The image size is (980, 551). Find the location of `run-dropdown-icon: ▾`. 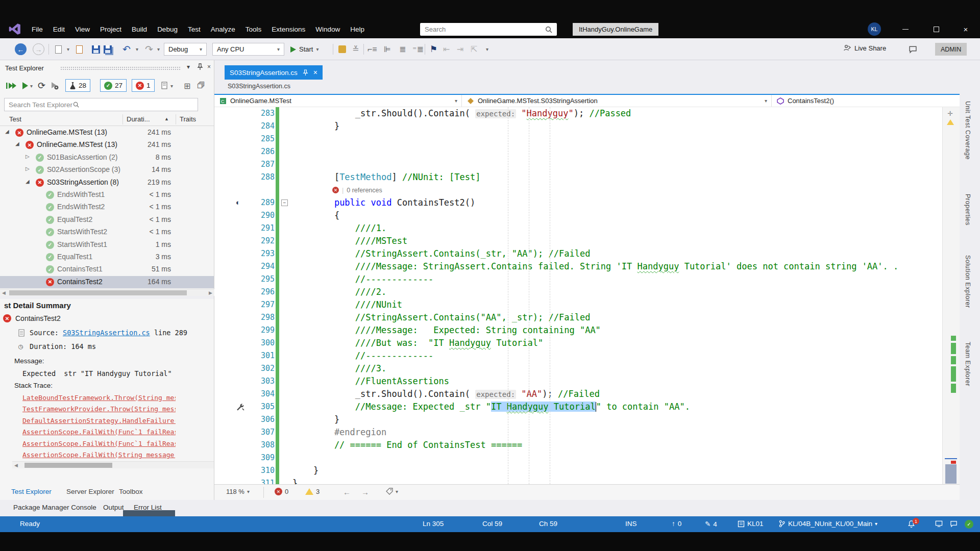

run-dropdown-icon: ▾ is located at coordinates (32, 86).